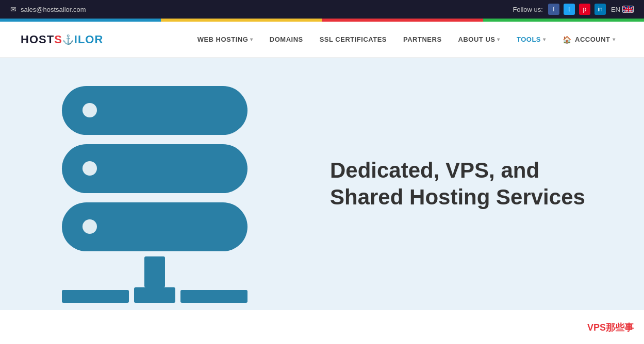 The image size is (644, 344). I want to click on linkedin-icon: in, so click(600, 9).